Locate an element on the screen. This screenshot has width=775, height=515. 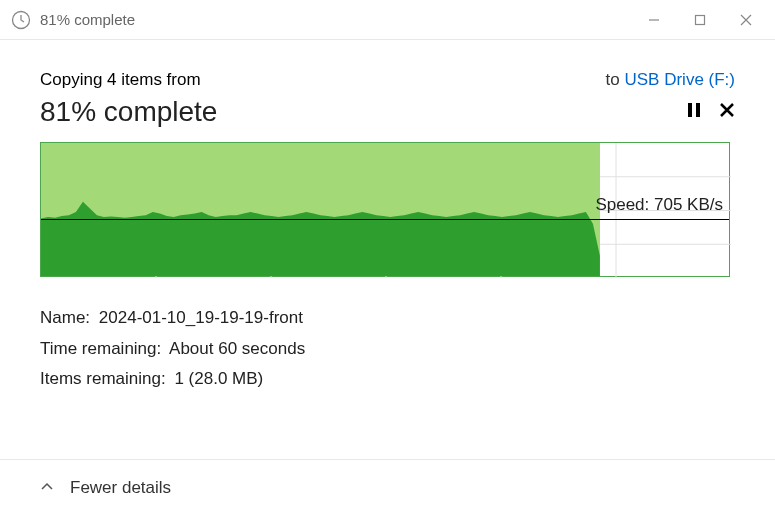
footer: Fewer details is located at coordinates (388, 487).